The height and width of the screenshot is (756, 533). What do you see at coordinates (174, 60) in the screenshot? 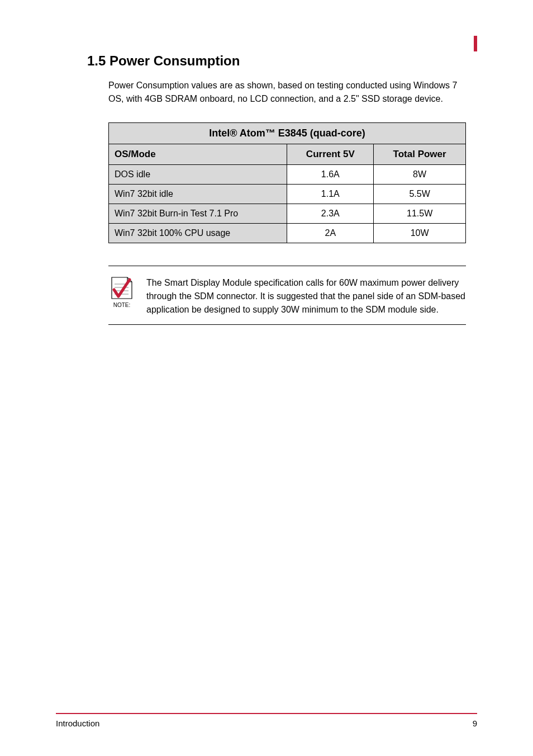
I see `section-title-text: Power Consumption` at bounding box center [174, 60].